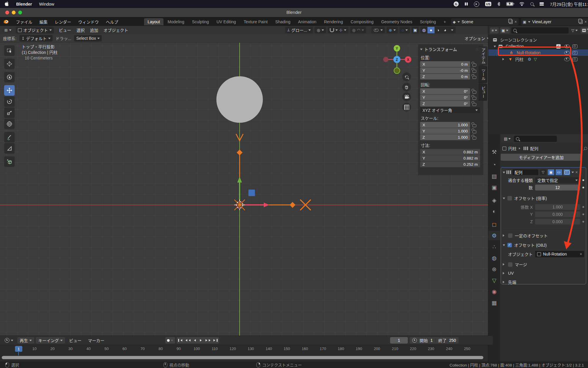  Describe the element at coordinates (580, 173) in the screenshot. I see `panel-drag-dots-icon: ∷` at that location.